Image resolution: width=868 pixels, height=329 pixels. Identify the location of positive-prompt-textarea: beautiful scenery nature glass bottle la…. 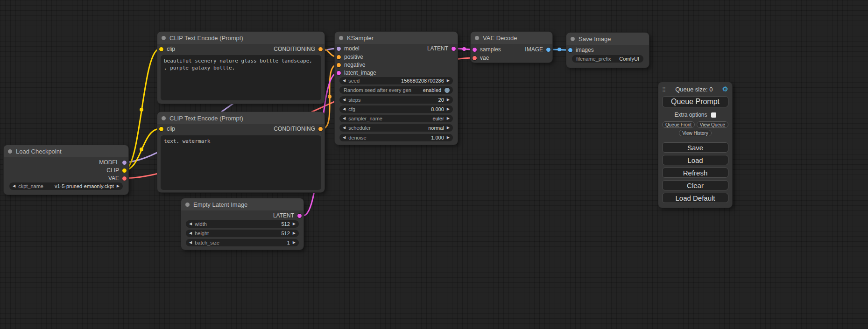
(241, 77).